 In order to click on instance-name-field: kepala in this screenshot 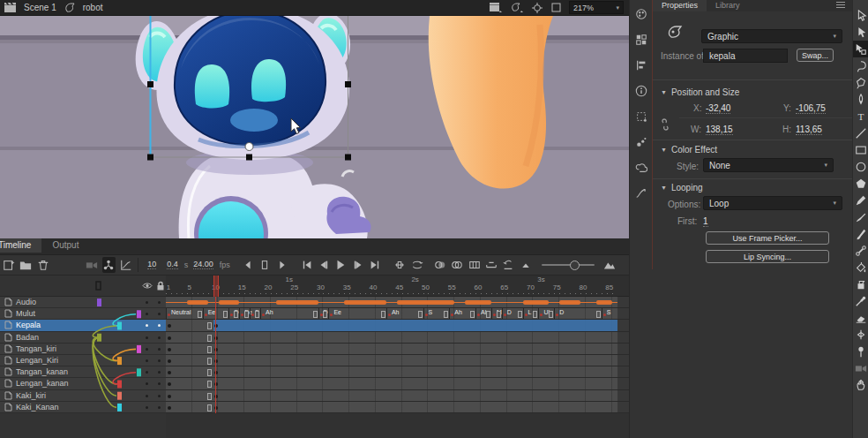, I will do `click(745, 56)`.